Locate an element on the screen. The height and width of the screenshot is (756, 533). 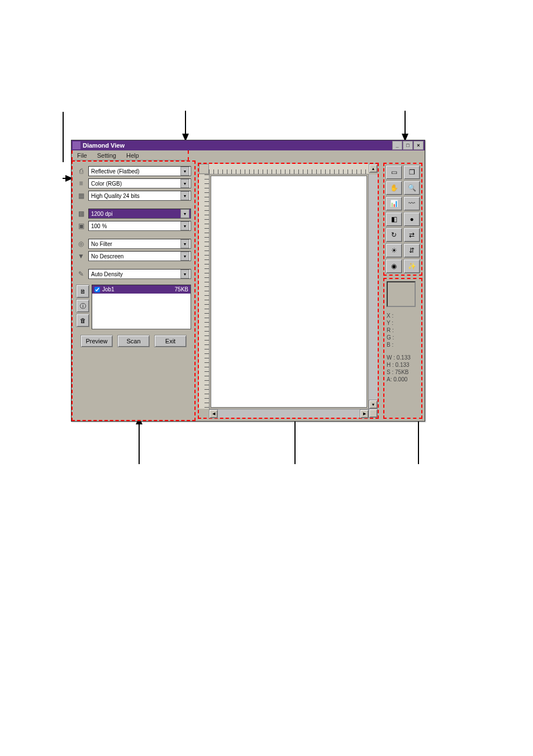
density-value: Auto Density is located at coordinates (107, 274).